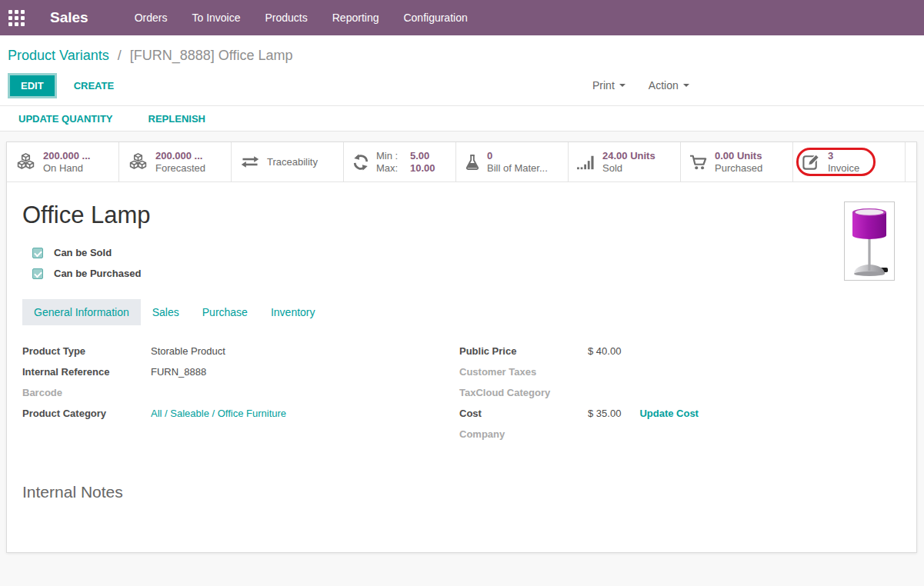 Image resolution: width=924 pixels, height=586 pixels. What do you see at coordinates (523, 372) in the screenshot?
I see `field-label: Customer Taxes` at bounding box center [523, 372].